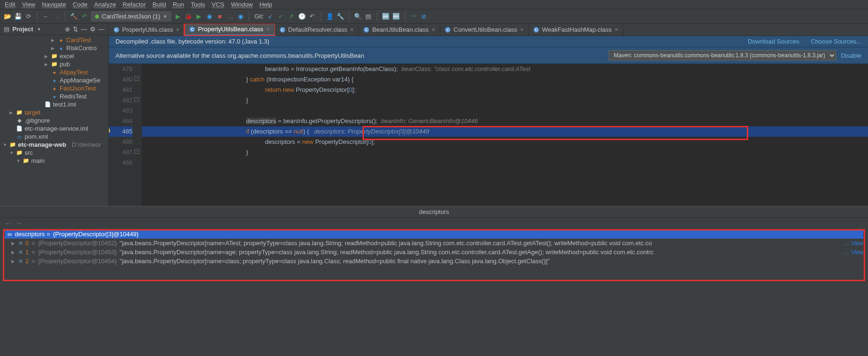  I want to click on profile-icon: ◉, so click(209, 17).